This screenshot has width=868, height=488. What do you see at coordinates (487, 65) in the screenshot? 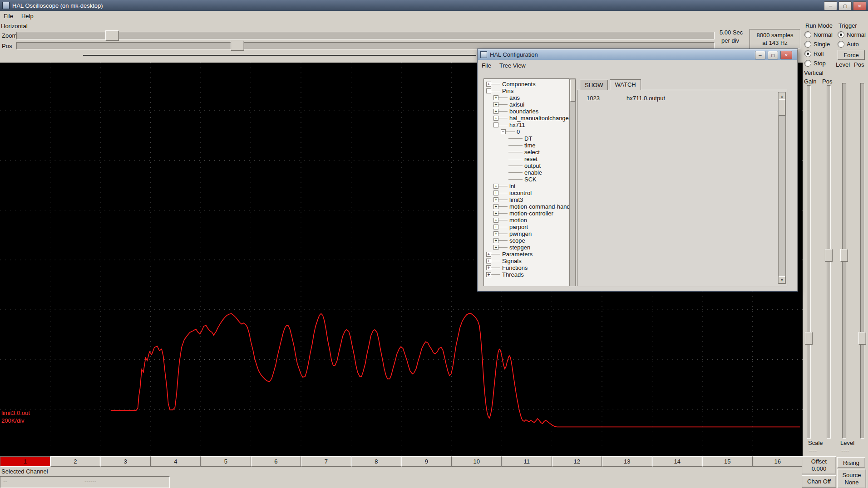
I see `dialog-menu-file: File` at bounding box center [487, 65].